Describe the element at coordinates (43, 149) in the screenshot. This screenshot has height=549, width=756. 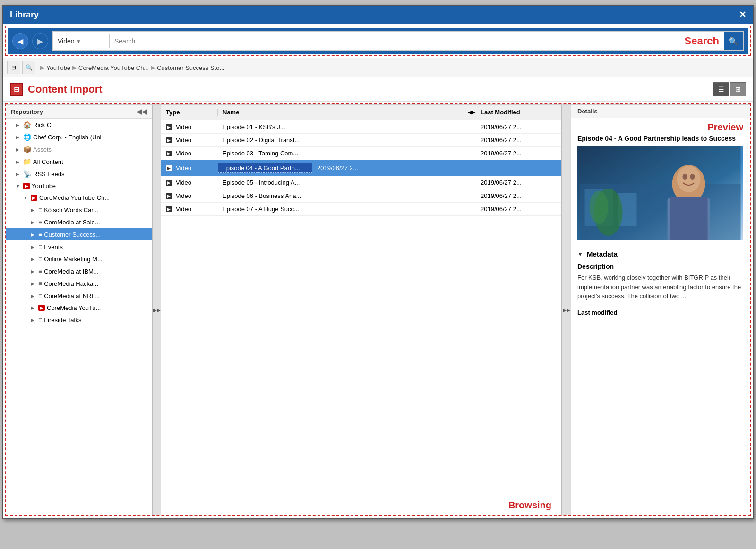
I see `tree-label-assets: Assets` at that location.